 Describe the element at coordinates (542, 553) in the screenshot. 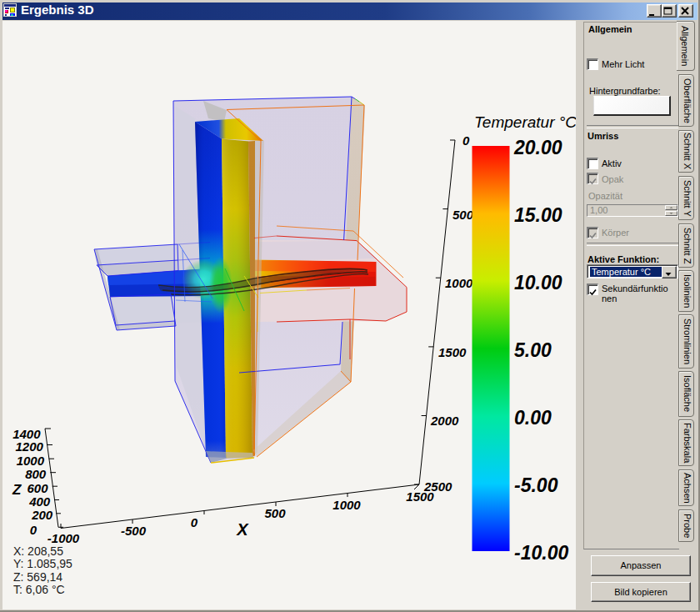

I see `svg-text: -10.00` at that location.